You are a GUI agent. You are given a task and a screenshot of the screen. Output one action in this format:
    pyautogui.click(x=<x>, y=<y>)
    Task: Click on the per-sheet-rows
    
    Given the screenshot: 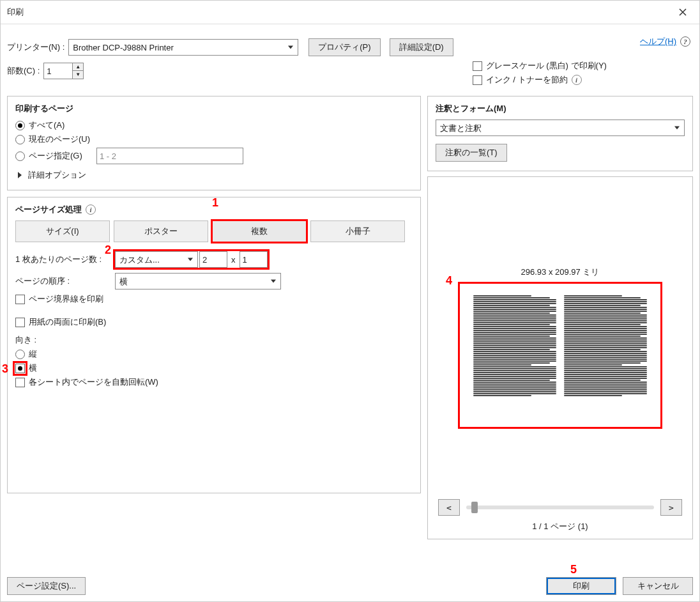 What is the action you would take?
    pyautogui.click(x=254, y=259)
    